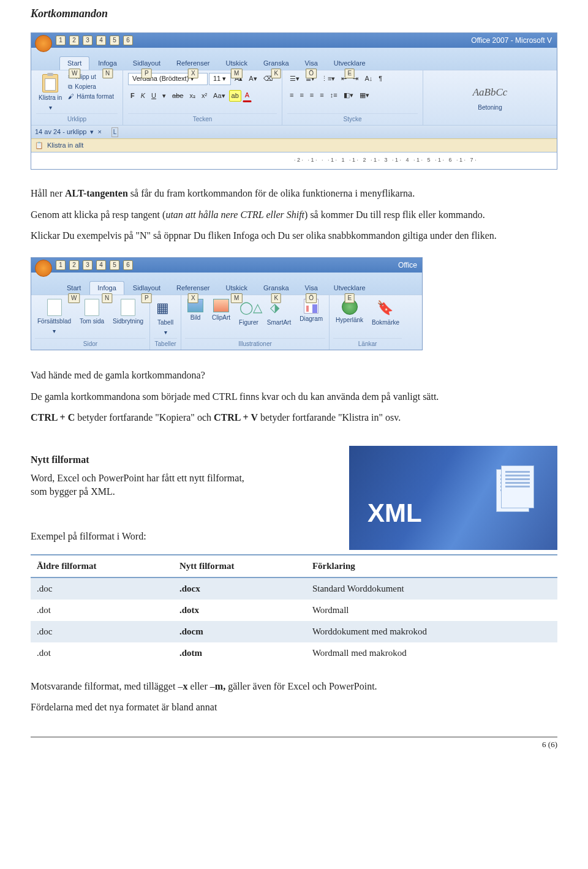 Image resolution: width=588 pixels, height=869 pixels. What do you see at coordinates (39, 146) in the screenshot?
I see `clipboard-icon: 📋` at bounding box center [39, 146].